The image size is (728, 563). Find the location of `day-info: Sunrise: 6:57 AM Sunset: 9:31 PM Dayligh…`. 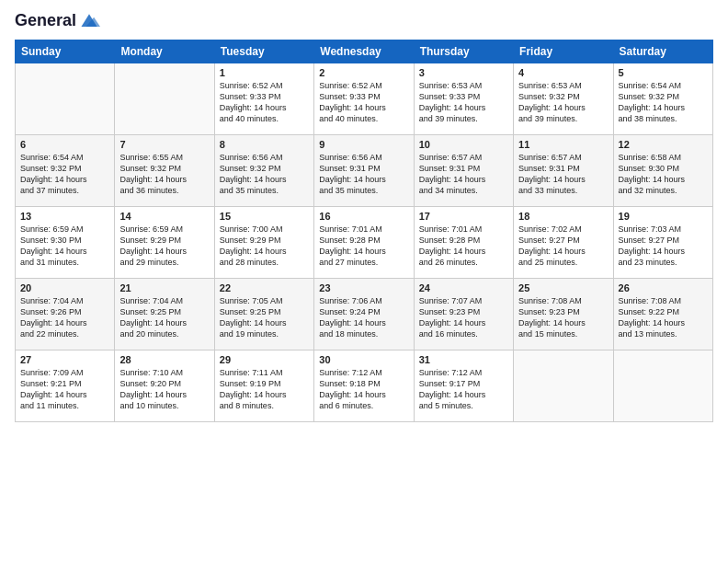

day-info: Sunrise: 6:57 AM Sunset: 9:31 PM Dayligh… is located at coordinates (463, 175).